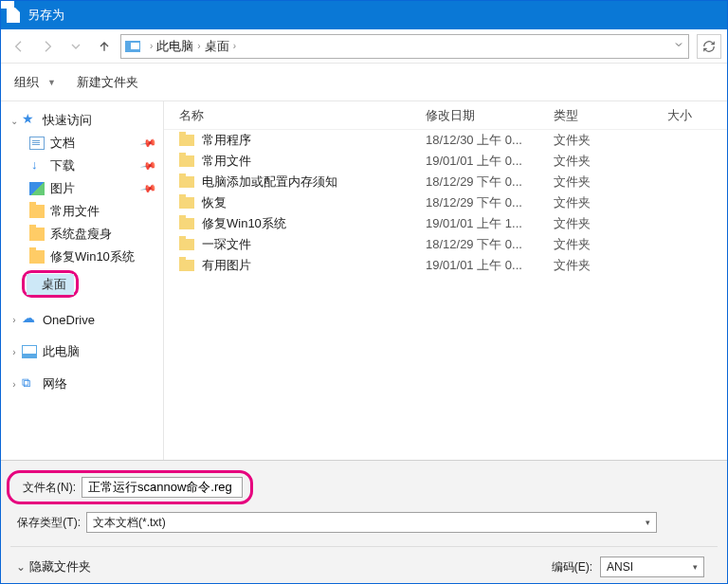 This screenshot has height=584, width=728. I want to click on tree-freq-files: 常用文件, so click(82, 211).